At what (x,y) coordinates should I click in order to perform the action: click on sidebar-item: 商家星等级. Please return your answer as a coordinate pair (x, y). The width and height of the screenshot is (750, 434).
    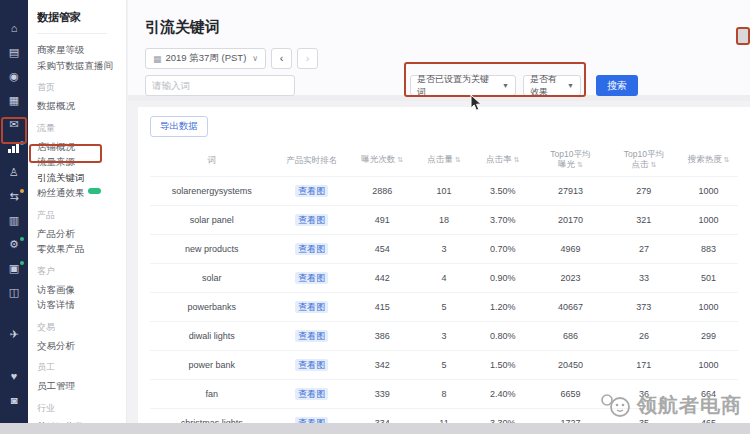
    Looking at the image, I should click on (82, 50).